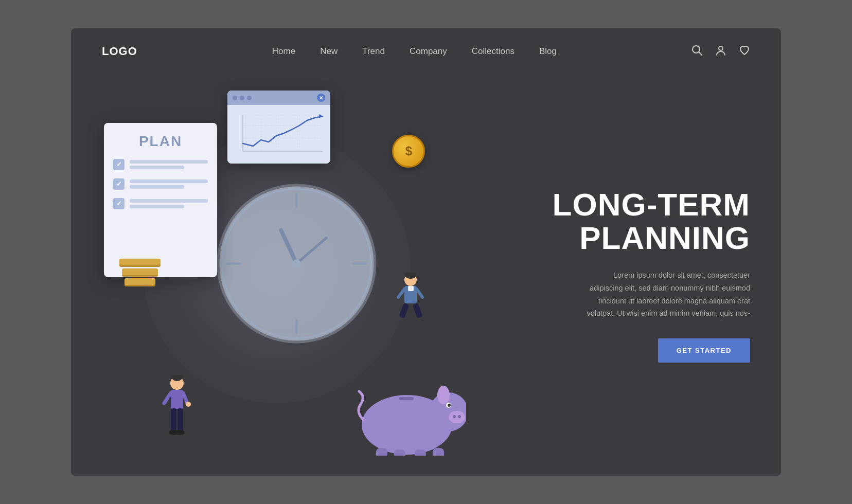 The height and width of the screenshot is (504, 852). I want to click on logo: LOGO, so click(119, 51).